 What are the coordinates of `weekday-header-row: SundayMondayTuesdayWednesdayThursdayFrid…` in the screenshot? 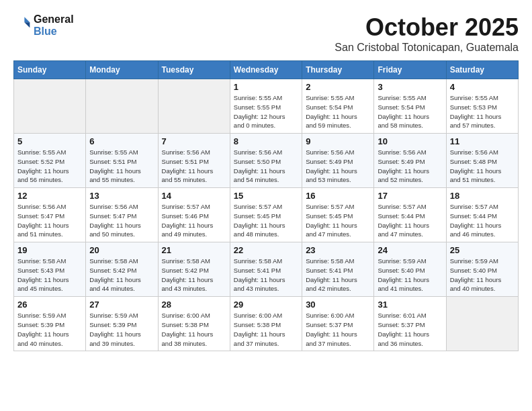 It's located at (266, 70).